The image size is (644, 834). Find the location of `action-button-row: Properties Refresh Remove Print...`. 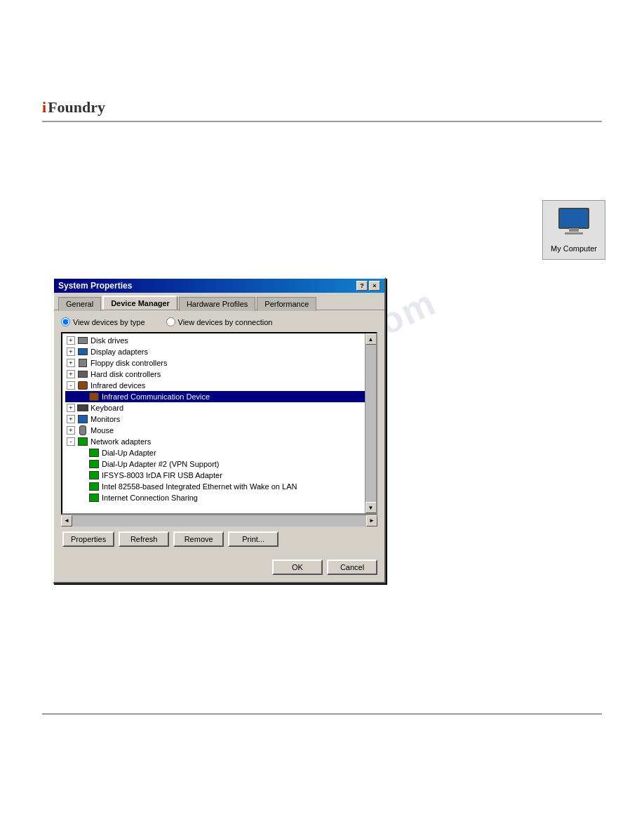

action-button-row: Properties Refresh Remove Print... is located at coordinates (219, 539).